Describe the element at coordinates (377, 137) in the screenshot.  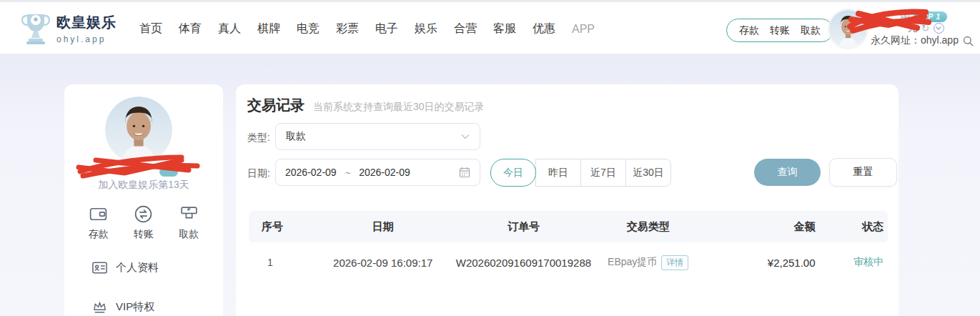
I see `type-select: 取款` at that location.